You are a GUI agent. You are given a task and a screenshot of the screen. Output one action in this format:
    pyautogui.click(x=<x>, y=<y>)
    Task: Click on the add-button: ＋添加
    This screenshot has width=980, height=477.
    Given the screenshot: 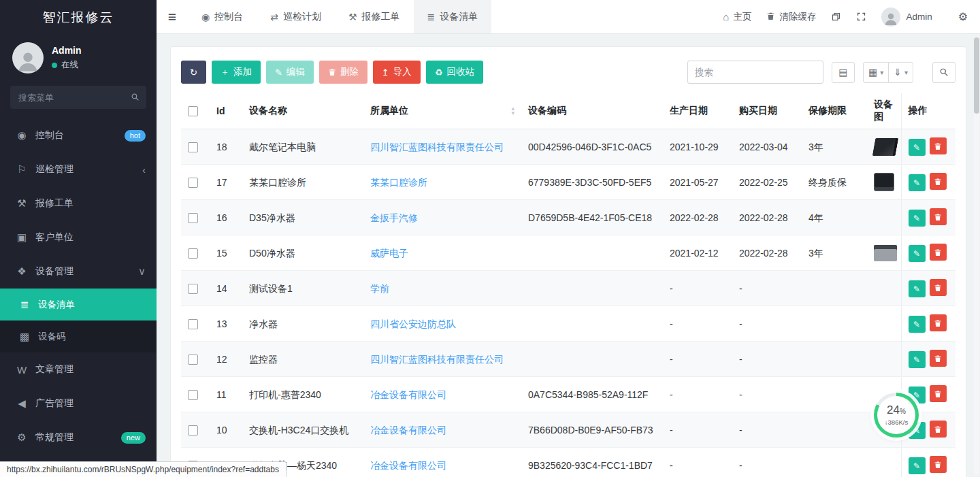 What is the action you would take?
    pyautogui.click(x=236, y=72)
    